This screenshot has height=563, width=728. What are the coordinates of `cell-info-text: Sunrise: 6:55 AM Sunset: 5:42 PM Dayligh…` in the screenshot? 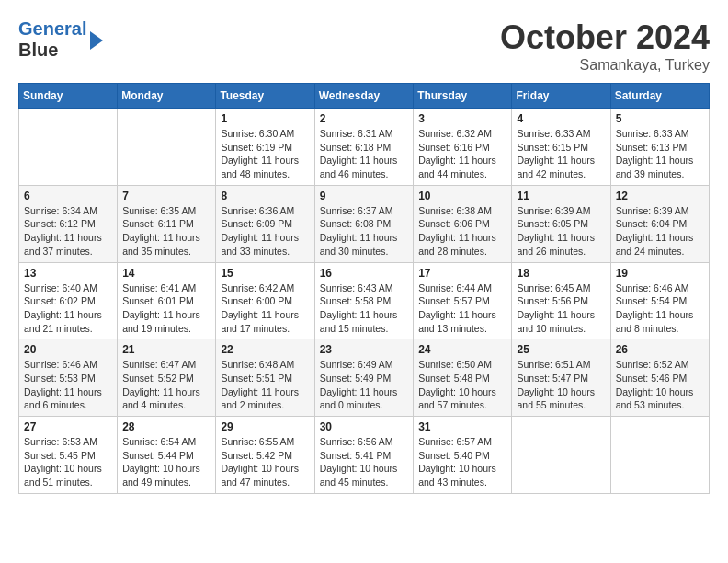 It's located at (265, 462).